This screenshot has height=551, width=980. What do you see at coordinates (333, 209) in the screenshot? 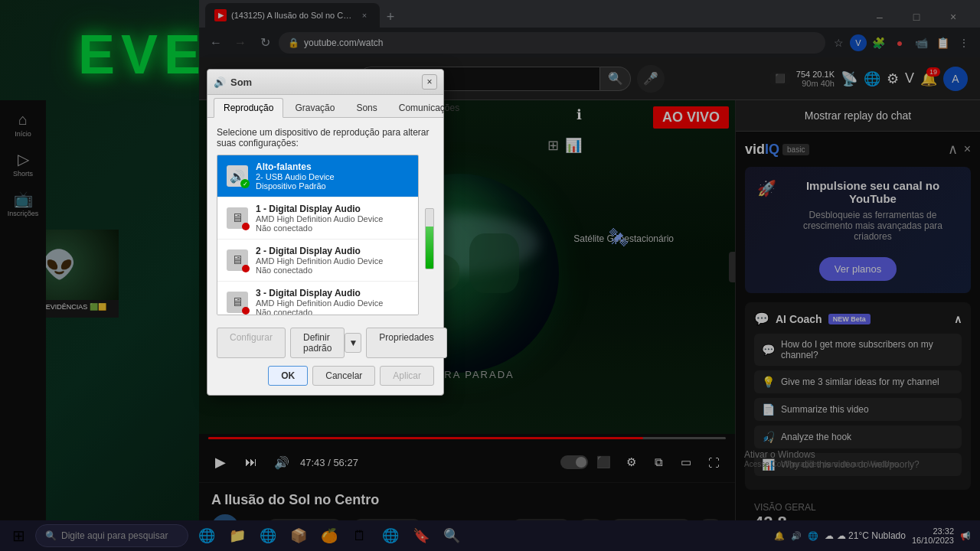
I see `device-name-1: 1 - Digital Display Audio` at bounding box center [333, 209].